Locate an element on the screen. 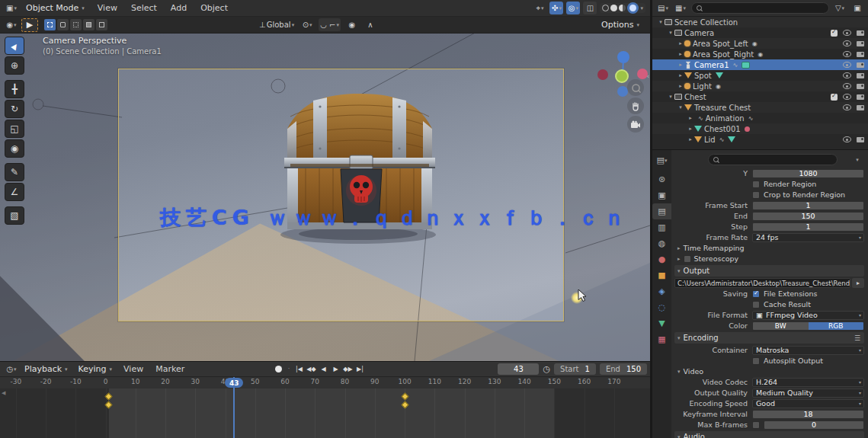 Image resolution: width=868 pixels, height=438 pixels. select-mode-set is located at coordinates (50, 24).